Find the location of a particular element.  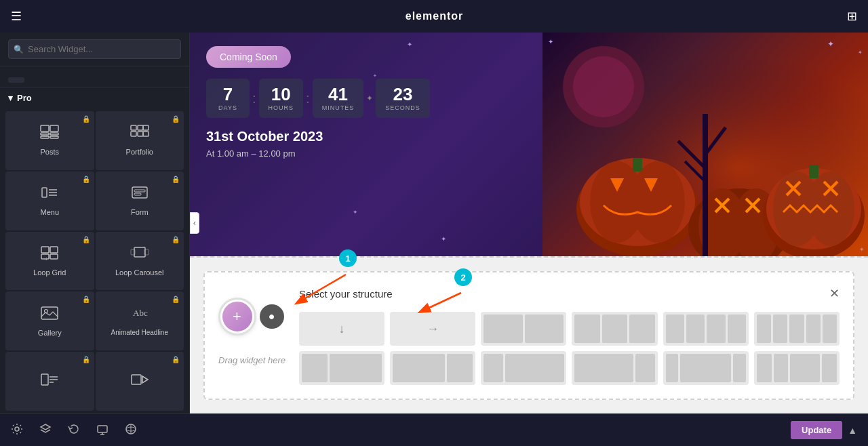

star-decoration-2: ✦ is located at coordinates (375, 76).